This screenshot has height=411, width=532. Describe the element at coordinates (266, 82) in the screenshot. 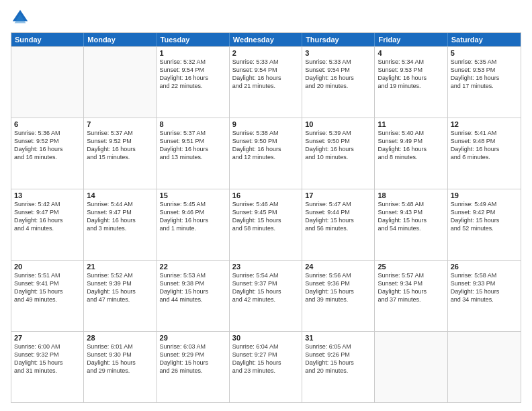

I see `calendar-cell: 2Sunrise: 5:33 AMSunset: 9:54 PMDaylight…` at that location.